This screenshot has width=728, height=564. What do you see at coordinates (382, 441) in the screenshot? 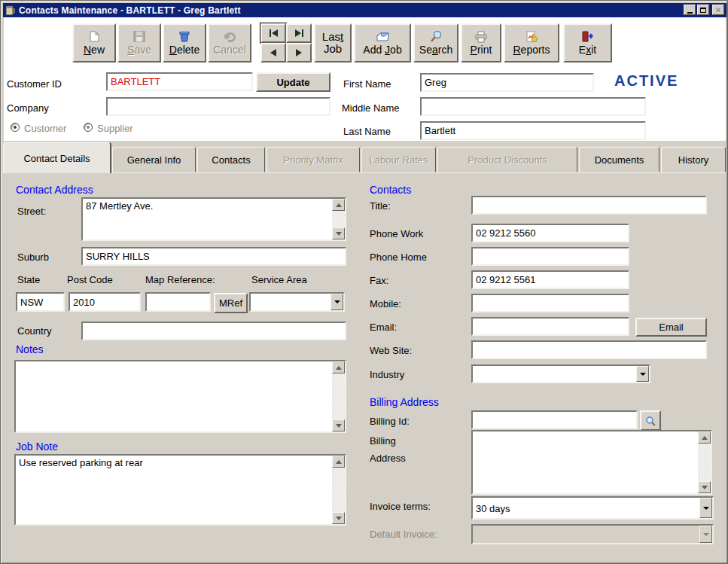
I see `billing-address-label-line1: Billing` at bounding box center [382, 441].